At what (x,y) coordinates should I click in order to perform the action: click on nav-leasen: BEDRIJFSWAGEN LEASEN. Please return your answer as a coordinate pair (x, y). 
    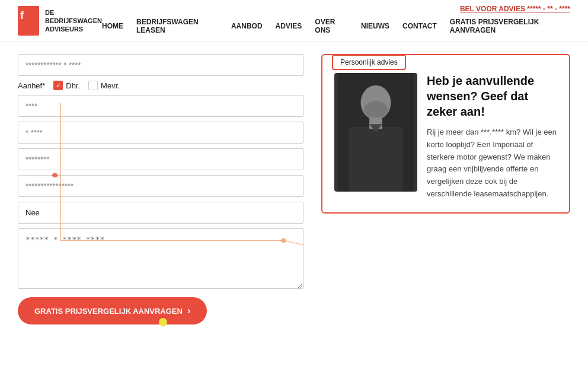
    Looking at the image, I should click on (177, 26).